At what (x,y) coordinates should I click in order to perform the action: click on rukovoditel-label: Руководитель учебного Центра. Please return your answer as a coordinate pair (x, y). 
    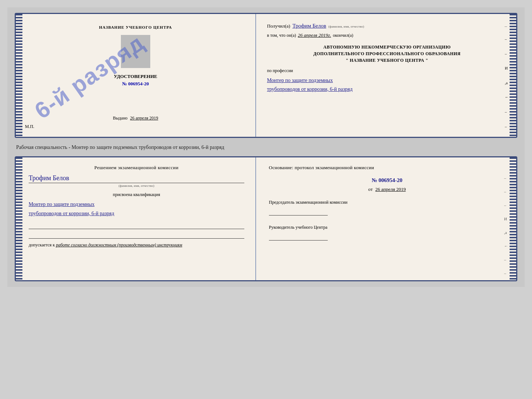
    Looking at the image, I should click on (387, 227).